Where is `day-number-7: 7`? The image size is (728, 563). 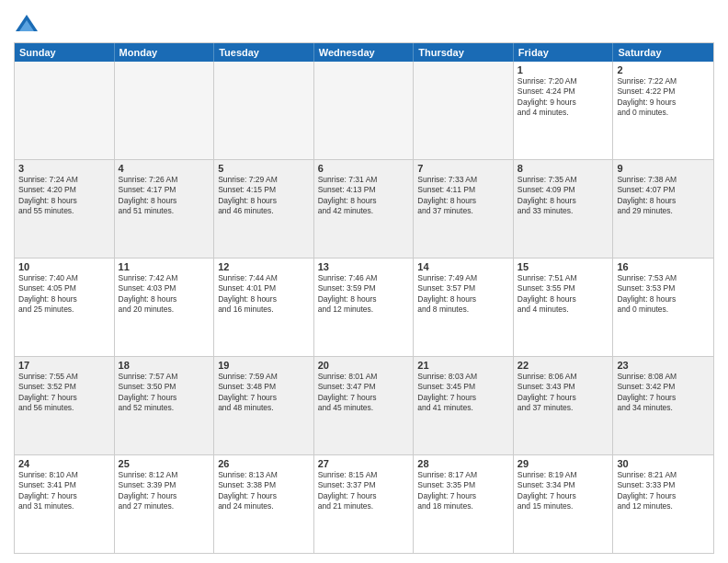 day-number-7: 7 is located at coordinates (463, 168).